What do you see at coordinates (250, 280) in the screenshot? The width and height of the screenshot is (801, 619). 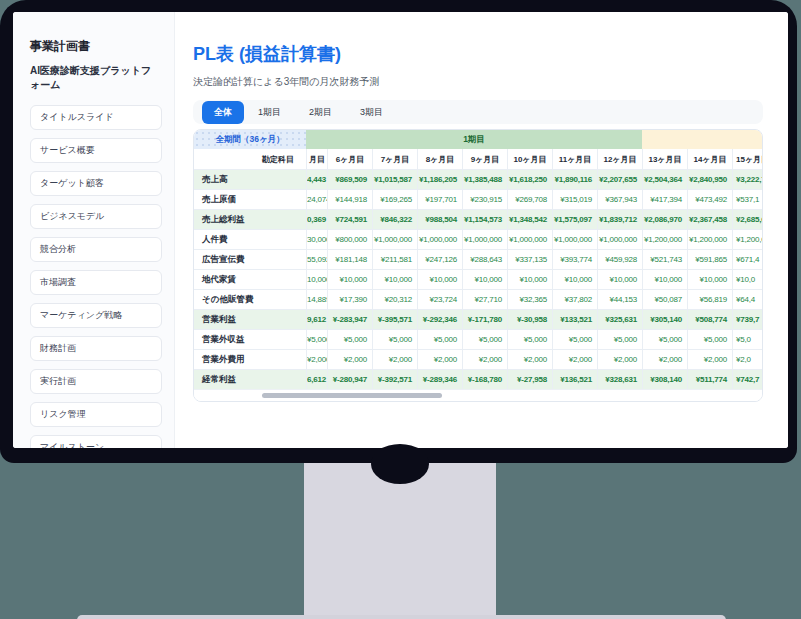 I see `row-label: 地代家賃` at bounding box center [250, 280].